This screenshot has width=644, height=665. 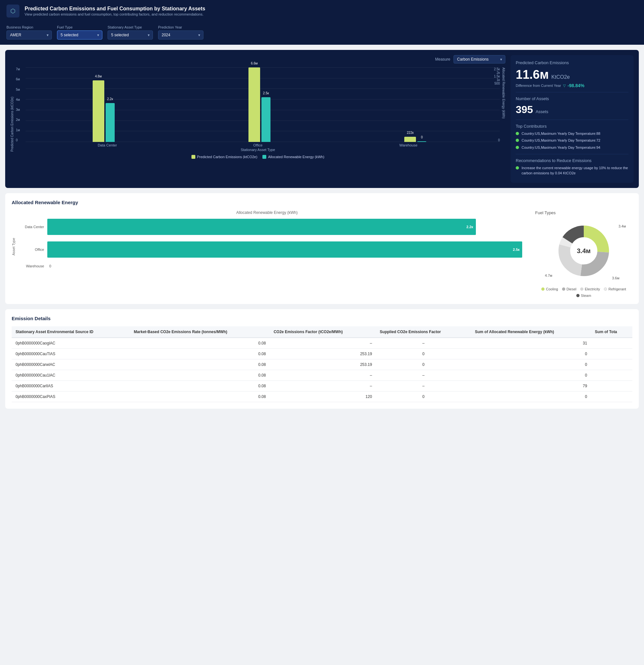 What do you see at coordinates (584, 254) in the screenshot?
I see `donut-panel: Fuel Types` at bounding box center [584, 254].